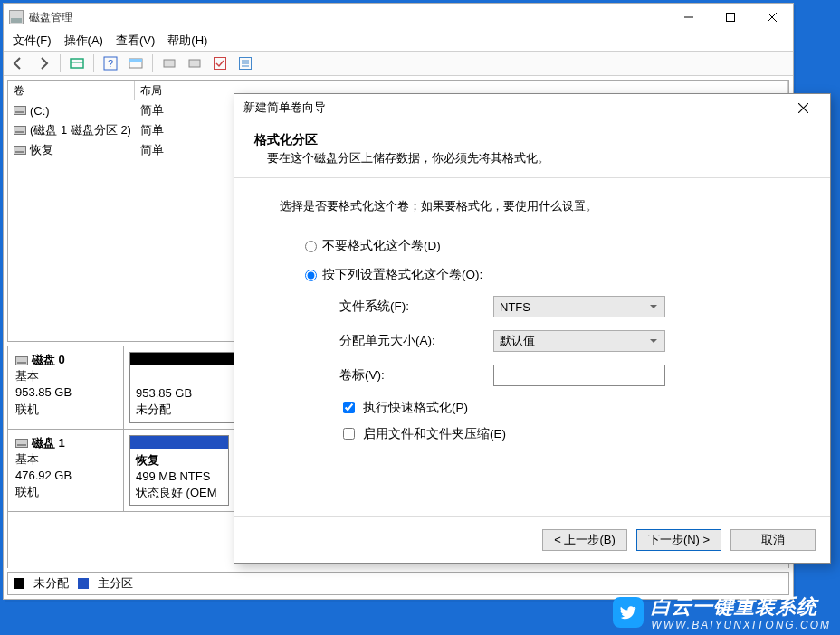 The image size is (840, 635). What do you see at coordinates (311, 246) in the screenshot?
I see `radio-no-format` at bounding box center [311, 246].